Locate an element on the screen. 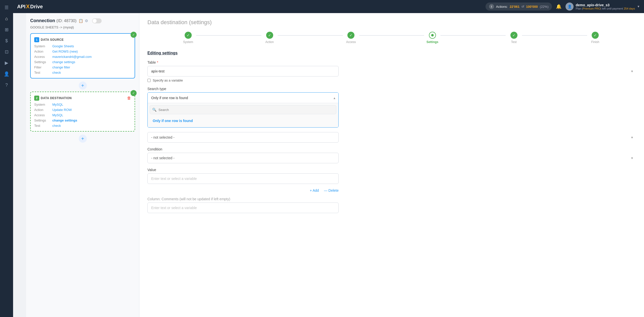  dest-access-value: MySQL is located at coordinates (58, 115).